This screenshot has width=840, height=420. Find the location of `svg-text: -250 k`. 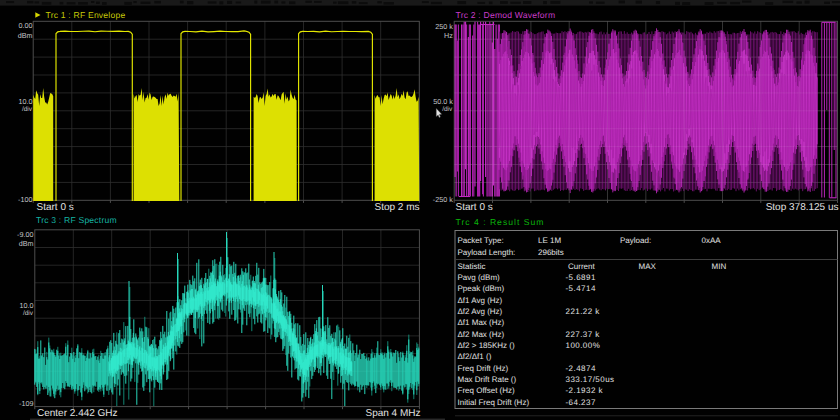

svg-text: -250 k is located at coordinates (443, 200).